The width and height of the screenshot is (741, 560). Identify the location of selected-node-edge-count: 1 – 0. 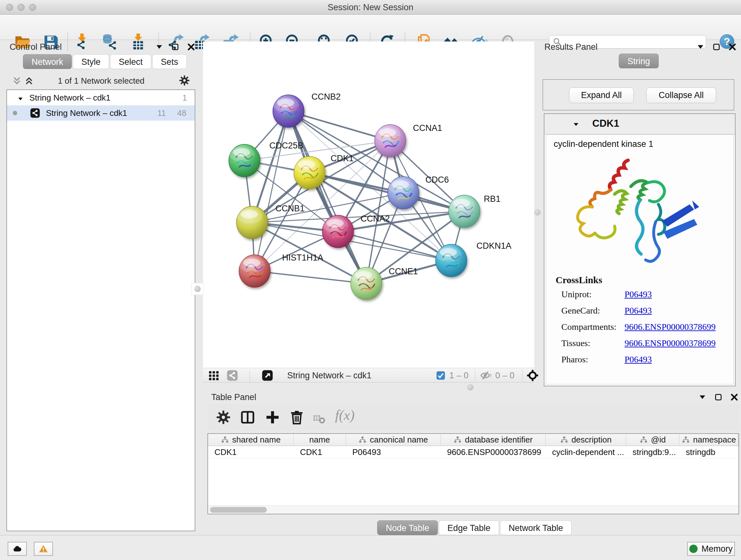
(459, 376).